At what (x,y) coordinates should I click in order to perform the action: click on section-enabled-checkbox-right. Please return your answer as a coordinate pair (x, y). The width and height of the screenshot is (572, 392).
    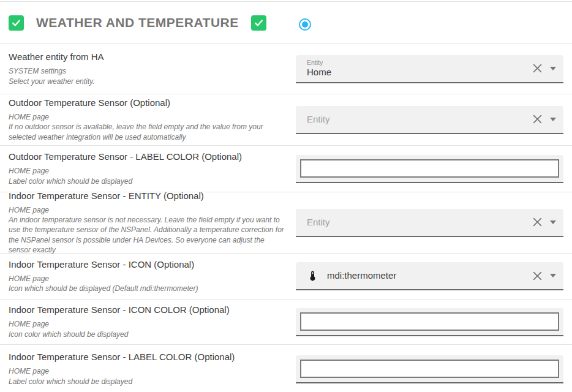
    Looking at the image, I should click on (258, 23).